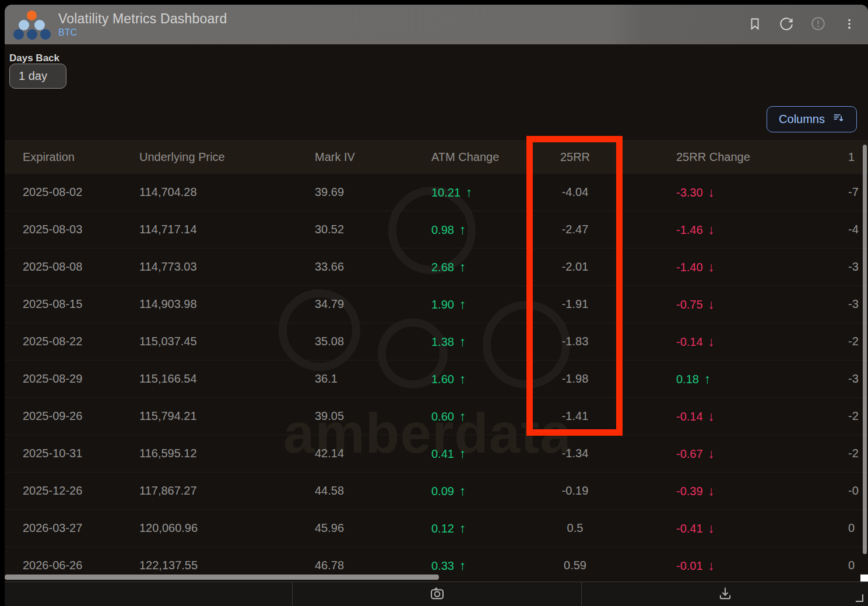 This screenshot has width=868, height=606. What do you see at coordinates (575, 342) in the screenshot?
I see `cell-25rr: -1.83` at bounding box center [575, 342].